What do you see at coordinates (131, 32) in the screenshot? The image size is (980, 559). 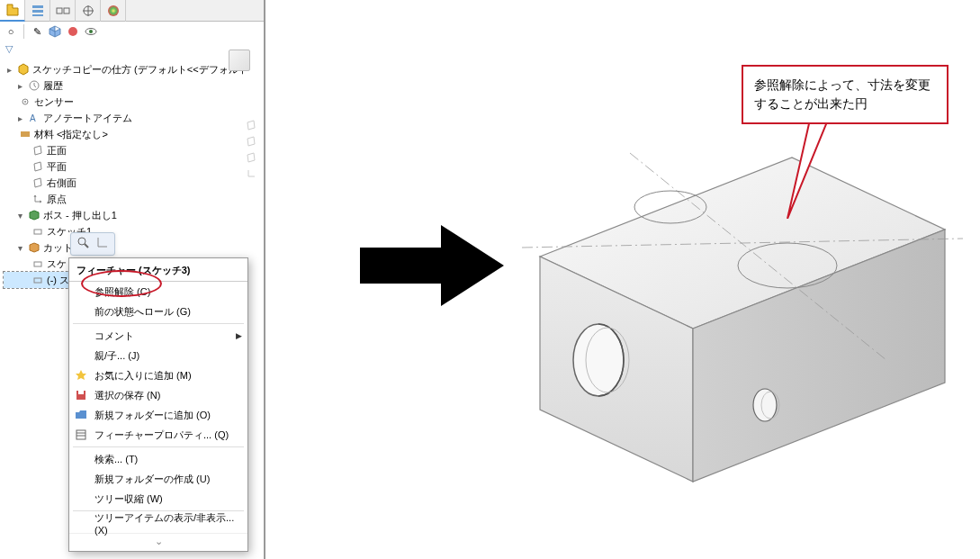 I see `secondary-toolbar: ○ ✎` at bounding box center [131, 32].